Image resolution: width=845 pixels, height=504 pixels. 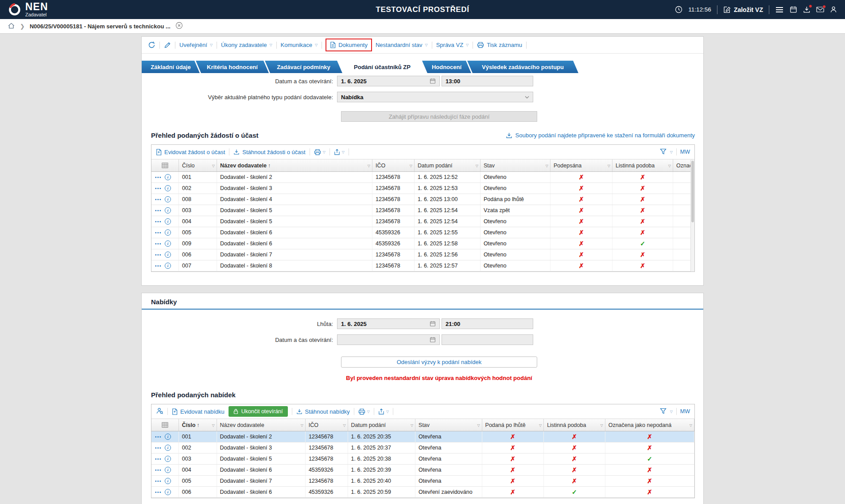 What do you see at coordinates (190, 152) in the screenshot?
I see `register-request-button: Evidovat žádost o účast` at bounding box center [190, 152].